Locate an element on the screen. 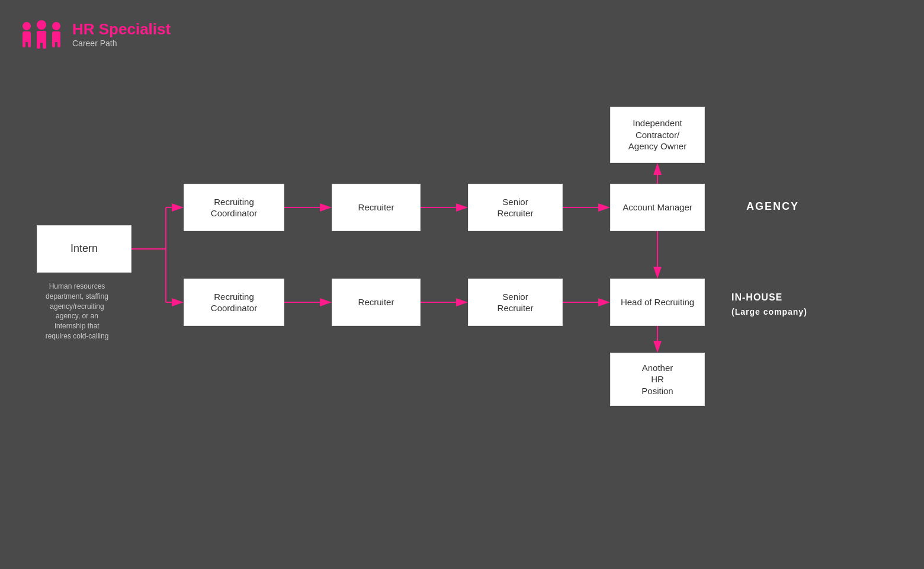  header: HR Specialist Career Path is located at coordinates (94, 34).